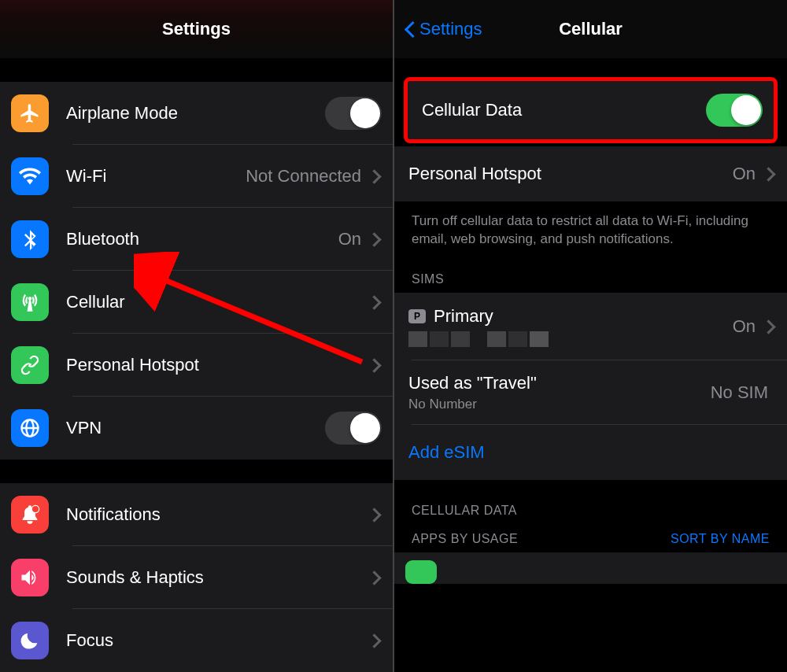 This screenshot has width=787, height=672. I want to click on cellular-data-section-header: CELLULAR DATA, so click(590, 502).